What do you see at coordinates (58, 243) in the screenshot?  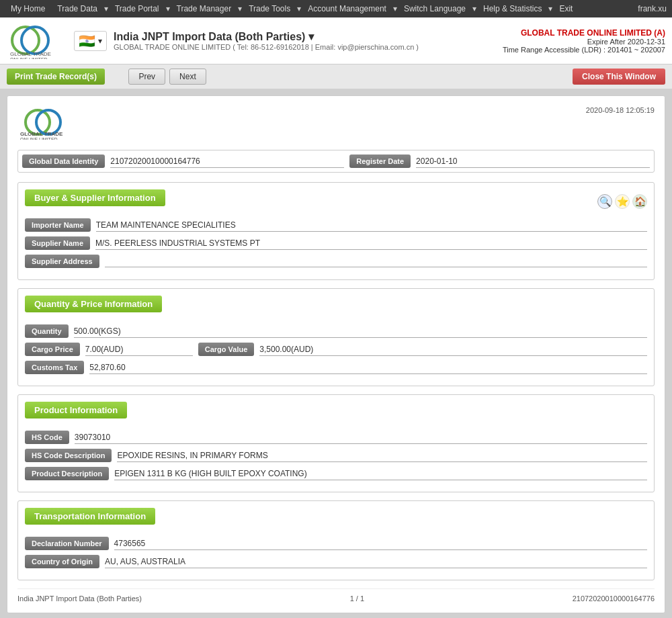 I see `supplier-label: Supplier Name` at bounding box center [58, 243].